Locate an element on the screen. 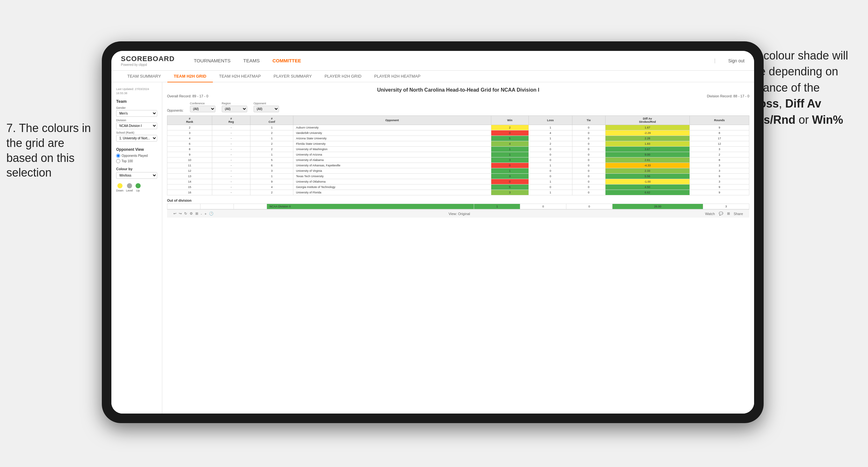 The height and width of the screenshot is (467, 868). cell-diff: -1.00 is located at coordinates (647, 182).